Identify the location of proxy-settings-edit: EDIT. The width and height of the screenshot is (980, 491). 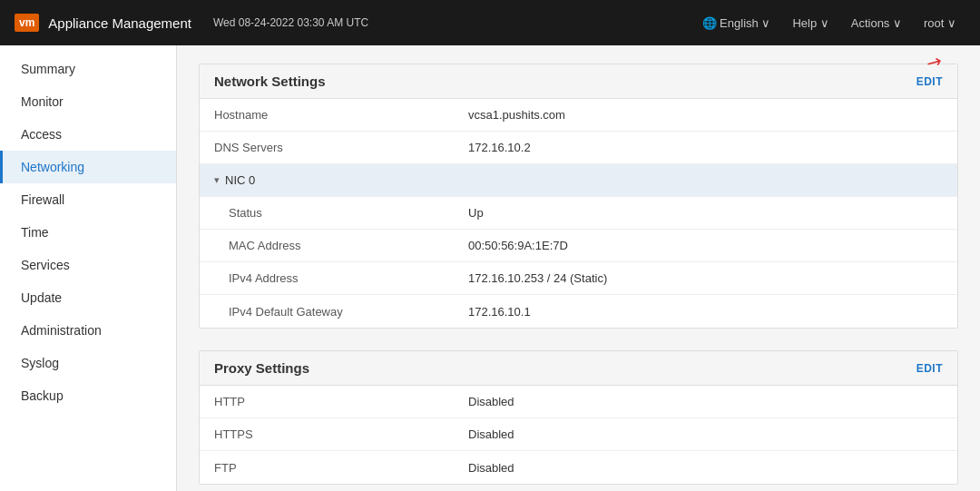
(929, 368).